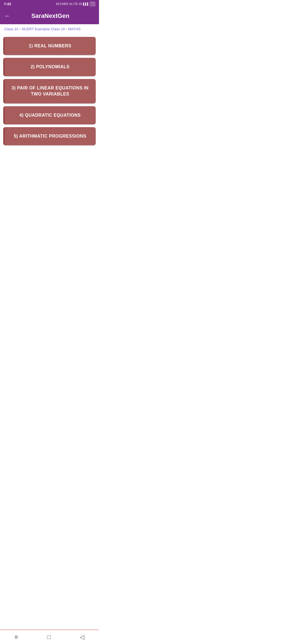 The image size is (297, 644). Describe the element at coordinates (50, 136) in the screenshot. I see `chapter-label-5: 5) ARITHMATIC PROGRESSIONS` at that location.